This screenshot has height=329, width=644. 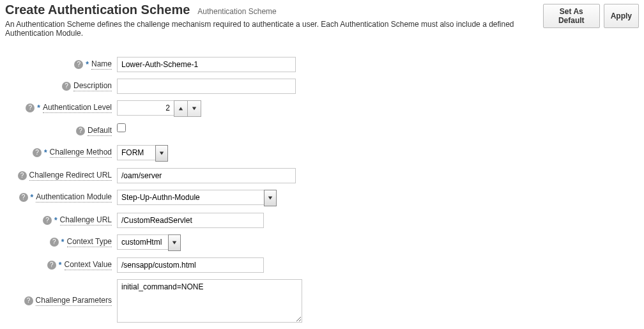 What do you see at coordinates (74, 197) in the screenshot?
I see `auth-module-label: Authentication Module` at bounding box center [74, 197].